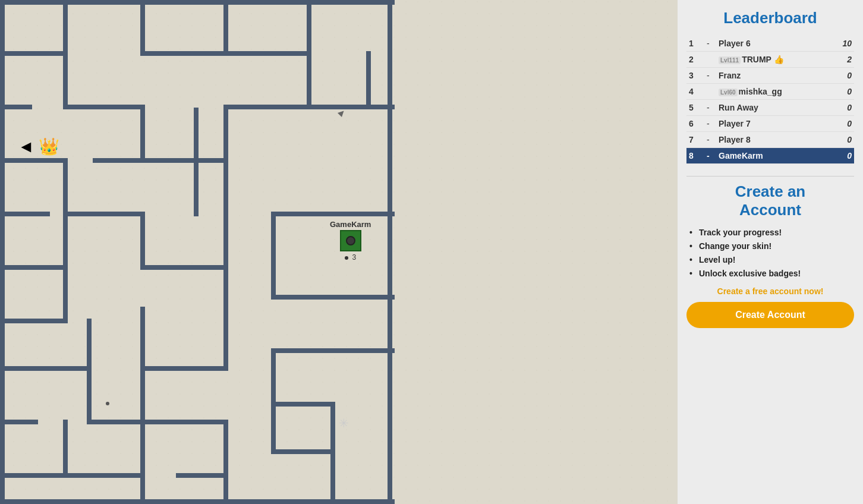 This screenshot has width=863, height=504. What do you see at coordinates (770, 18) in the screenshot?
I see `leaderboard-title: Leaderboard` at bounding box center [770, 18].